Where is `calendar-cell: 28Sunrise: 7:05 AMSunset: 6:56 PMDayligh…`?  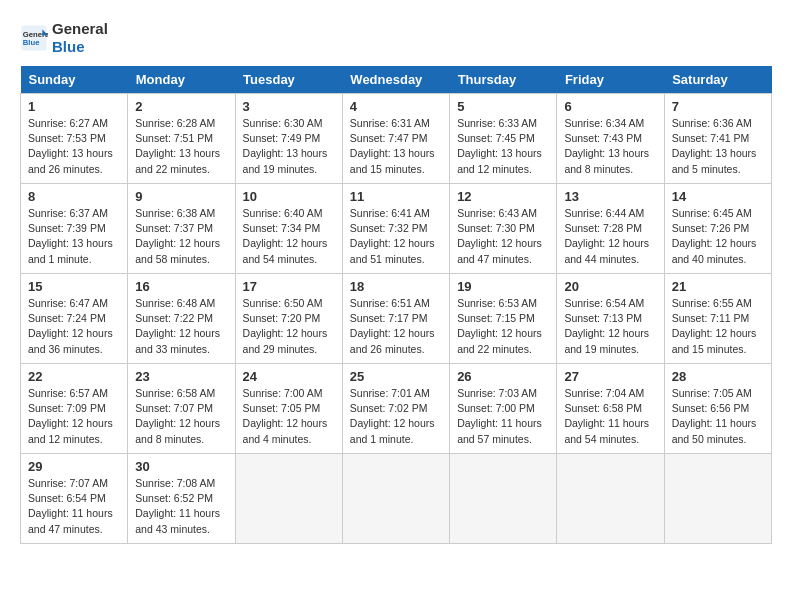 calendar-cell: 28Sunrise: 7:05 AMSunset: 6:56 PMDayligh… is located at coordinates (718, 409).